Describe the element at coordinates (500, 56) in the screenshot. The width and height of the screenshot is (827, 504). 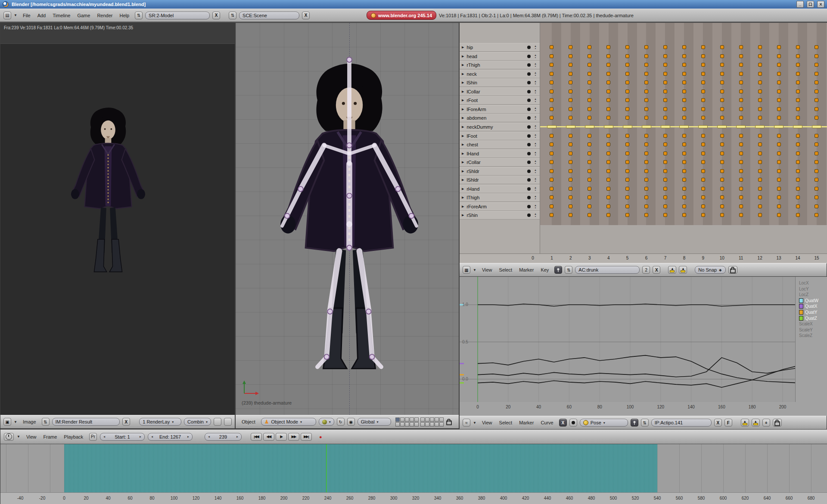
I see `channel-row: ▶head▴▪` at that location.